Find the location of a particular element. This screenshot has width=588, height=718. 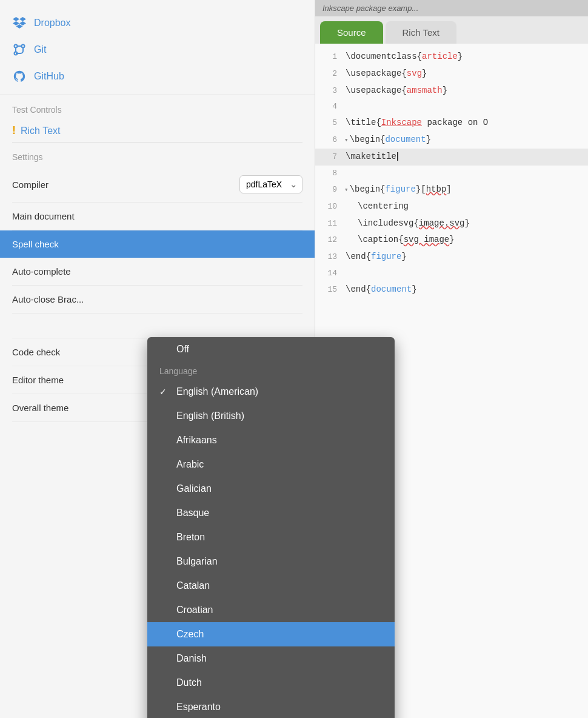

github-icon is located at coordinates (19, 76).